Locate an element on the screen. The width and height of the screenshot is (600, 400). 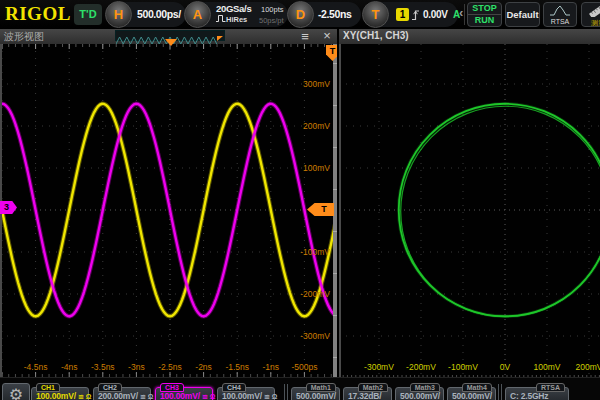
volt-axis-label: -100mV is located at coordinates (311, 252).